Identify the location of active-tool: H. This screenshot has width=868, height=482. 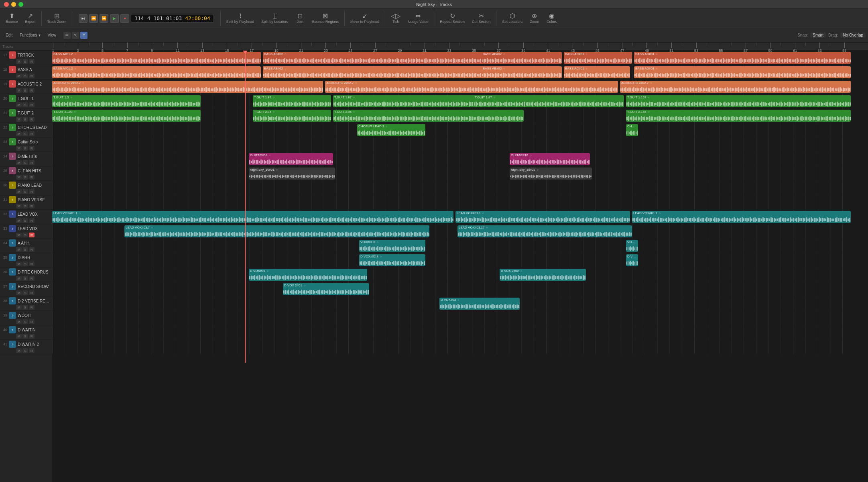
(84, 35).